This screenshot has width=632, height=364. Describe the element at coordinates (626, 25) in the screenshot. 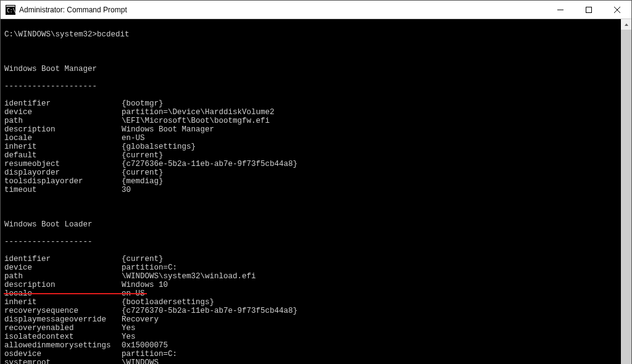

I see `scroll-up-button` at that location.